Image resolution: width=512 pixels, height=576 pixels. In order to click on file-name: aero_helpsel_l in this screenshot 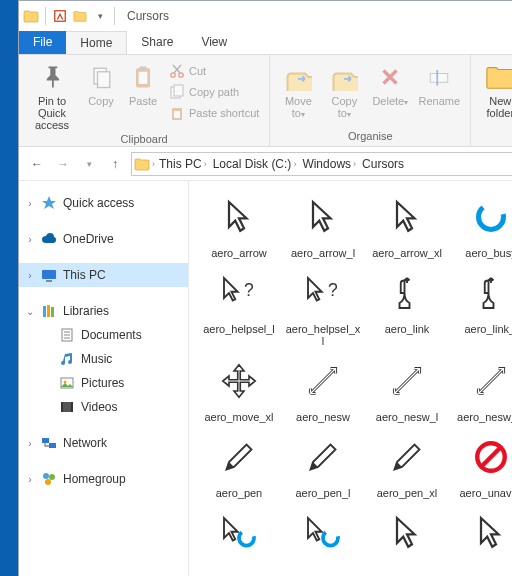, I will do `click(239, 329)`.